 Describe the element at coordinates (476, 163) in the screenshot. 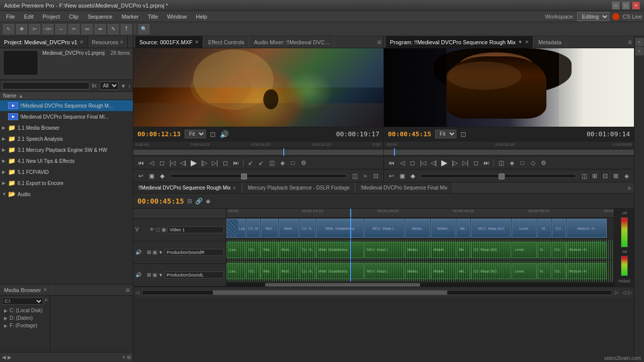

I see `prog-mark-out-btn: ◻` at that location.